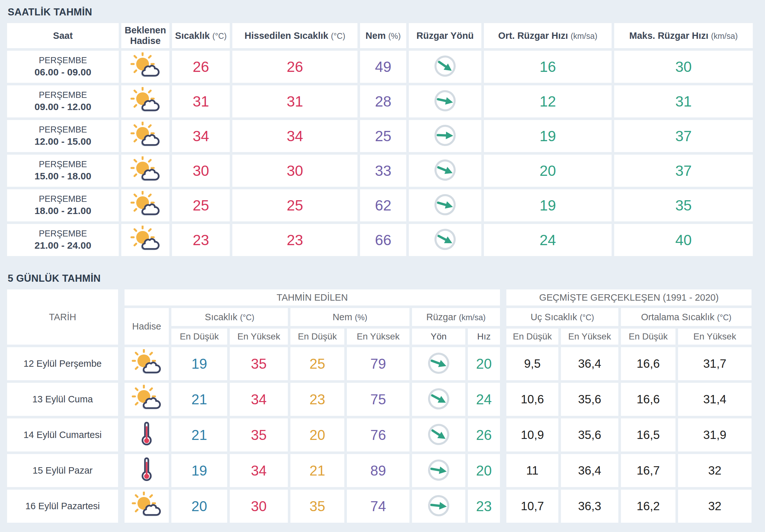 The width and height of the screenshot is (765, 532). What do you see at coordinates (199, 336) in the screenshot?
I see `col-header-temp-min: En Düşük` at bounding box center [199, 336].